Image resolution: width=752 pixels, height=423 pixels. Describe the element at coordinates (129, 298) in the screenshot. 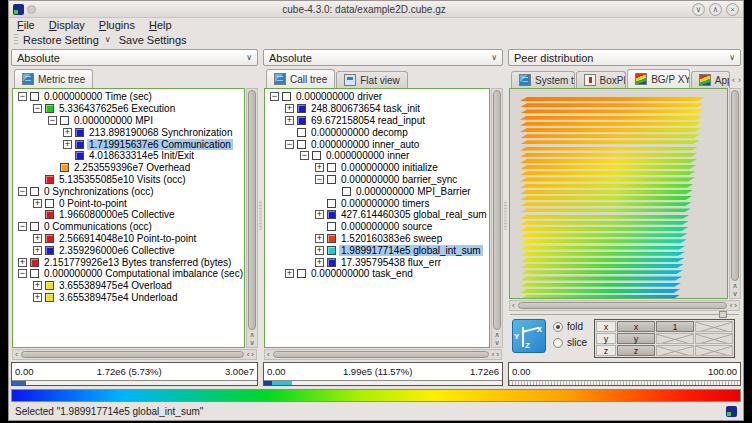

I see `tree-row: +3.655389475e4 Underload` at that location.